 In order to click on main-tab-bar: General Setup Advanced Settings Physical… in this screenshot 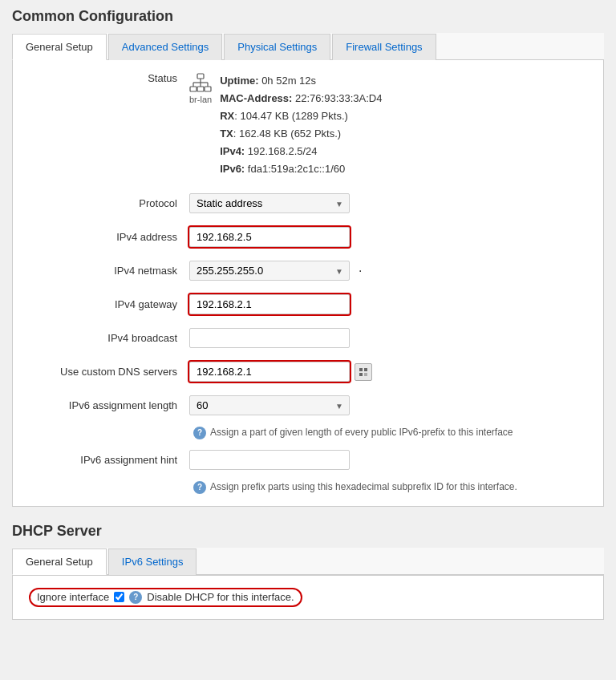, I will do `click(308, 47)`.